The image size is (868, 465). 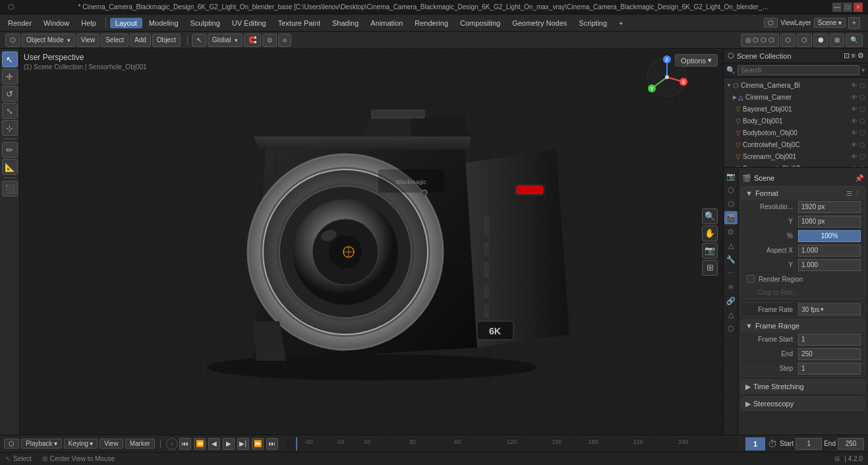 I want to click on outliner-view-icon: ≡, so click(x=854, y=55).